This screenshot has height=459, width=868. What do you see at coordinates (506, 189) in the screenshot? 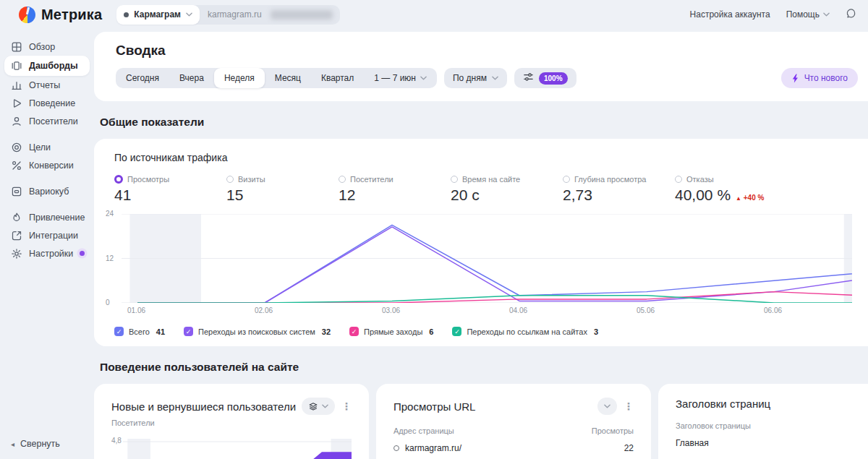
I see `metric-tab-time-on-site: Время на сайте20 с` at bounding box center [506, 189].